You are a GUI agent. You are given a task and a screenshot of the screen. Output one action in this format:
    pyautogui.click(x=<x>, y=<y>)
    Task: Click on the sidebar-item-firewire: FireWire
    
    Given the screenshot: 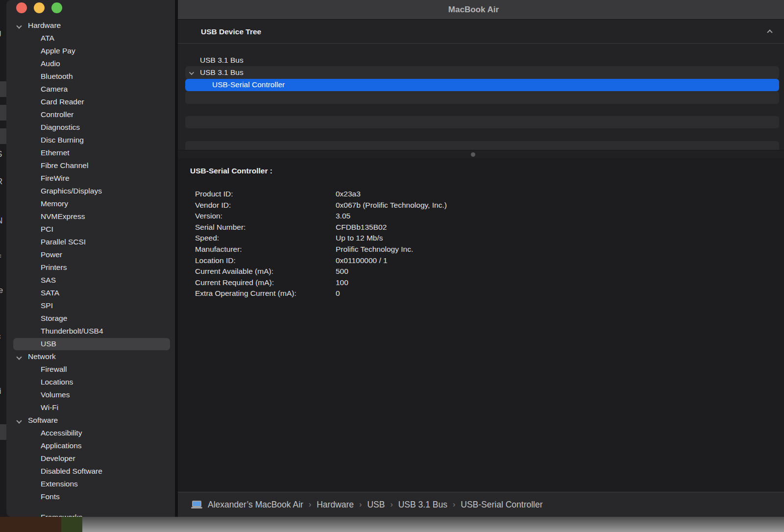 What is the action you would take?
    pyautogui.click(x=91, y=178)
    